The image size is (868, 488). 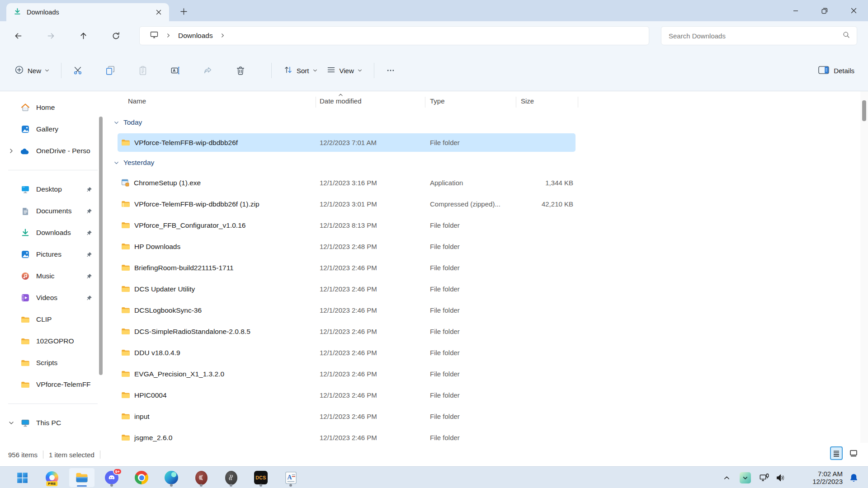 I want to click on tab-downloads: Downloads, so click(x=88, y=12).